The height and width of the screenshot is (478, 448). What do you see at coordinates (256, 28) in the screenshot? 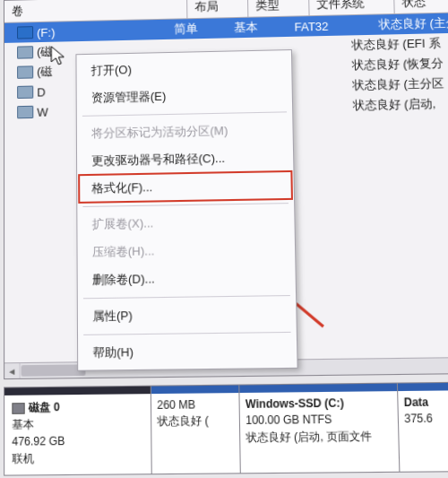
I see `cell: 基本` at bounding box center [256, 28].